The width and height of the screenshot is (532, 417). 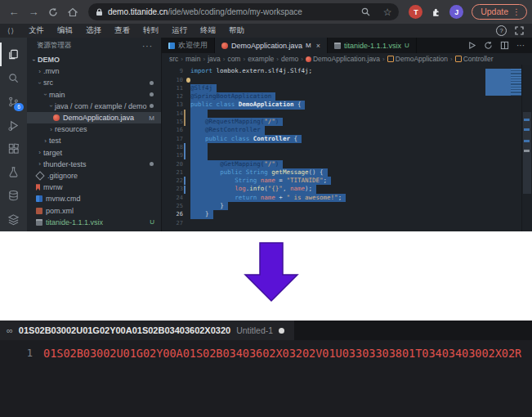 What do you see at coordinates (13, 219) in the screenshot?
I see `layers-icon` at bounding box center [13, 219].